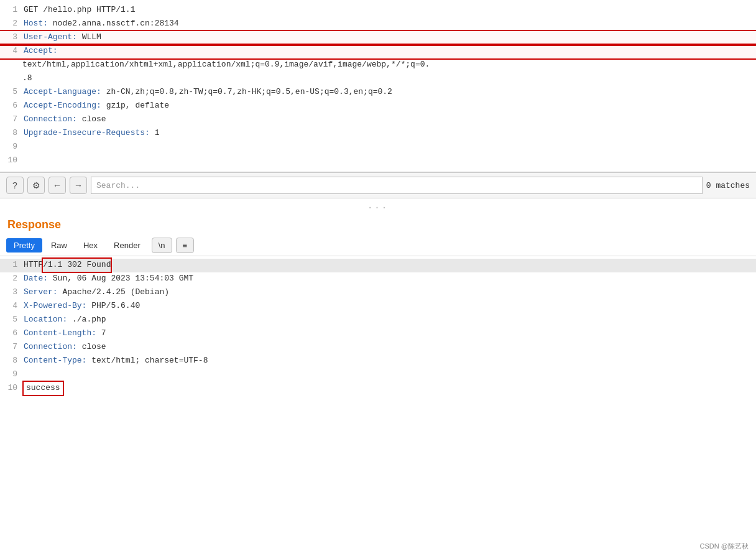 The image size is (756, 556). I want to click on line-content: Server: Apache/2.4.25 (Debian), so click(96, 292).